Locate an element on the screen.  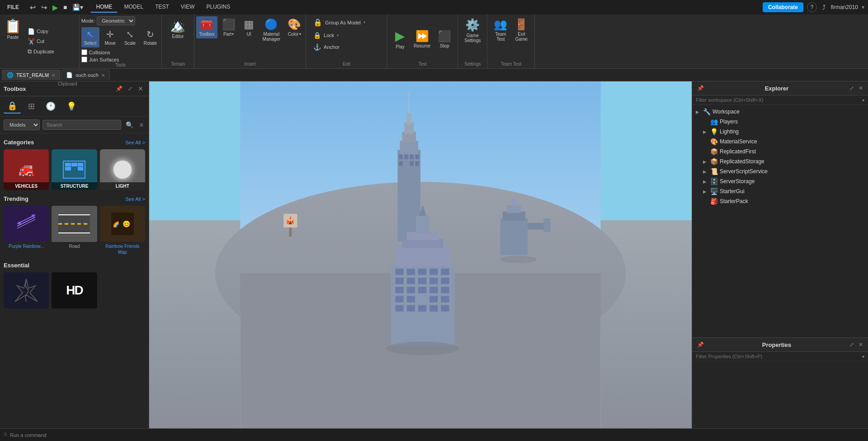
tree-item-serverscriptservice: ▶ 📜 ServerScriptService is located at coordinates (780, 171).